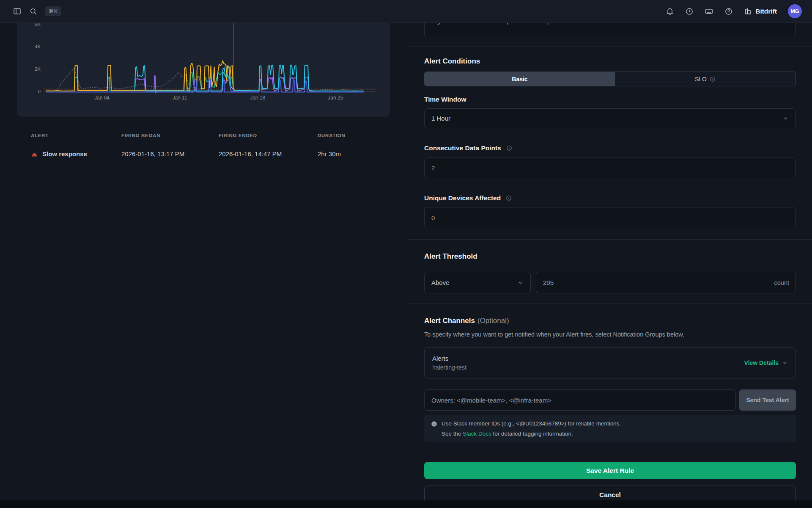 The width and height of the screenshot is (812, 508). I want to click on tab-basic: Basic, so click(520, 79).